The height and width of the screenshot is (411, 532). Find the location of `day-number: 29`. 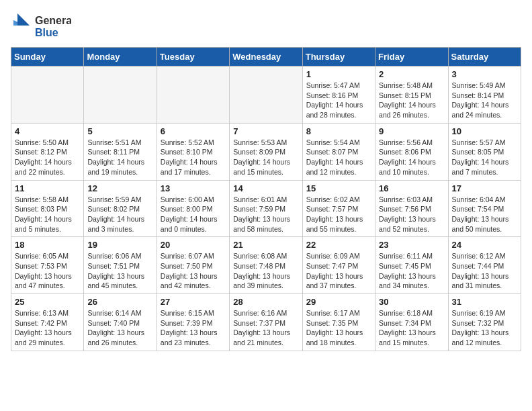

day-number: 29 is located at coordinates (339, 302).